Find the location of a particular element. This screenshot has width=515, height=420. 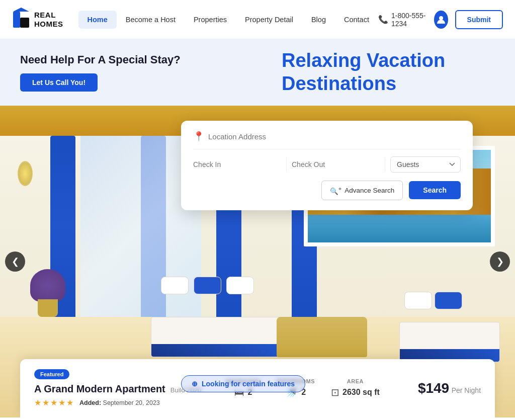

wall-lamp is located at coordinates (25, 174).